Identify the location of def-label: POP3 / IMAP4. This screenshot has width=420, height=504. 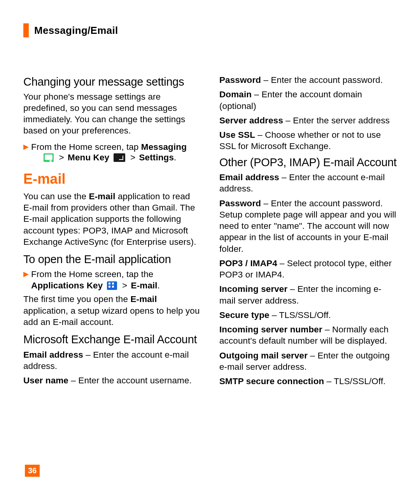
(248, 263).